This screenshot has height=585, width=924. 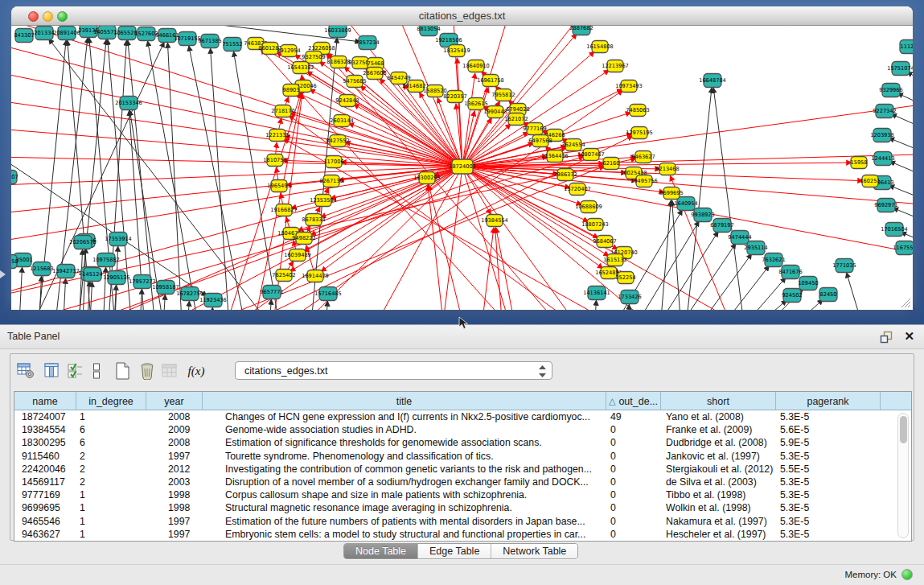 I want to click on graph-node-yellow: 7955812, so click(x=503, y=95).